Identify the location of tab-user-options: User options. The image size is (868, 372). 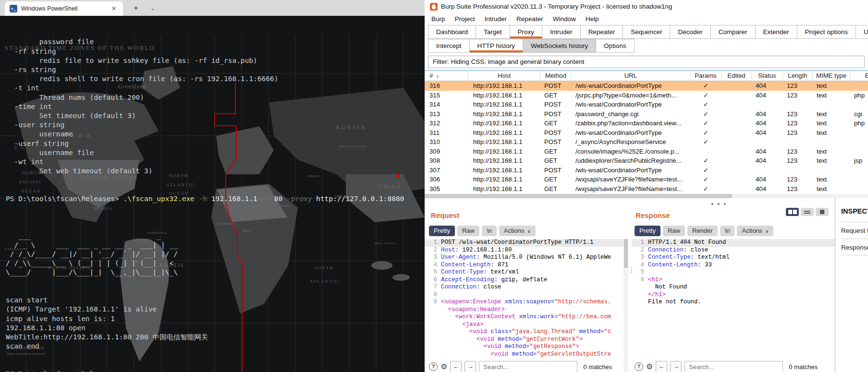
(862, 32).